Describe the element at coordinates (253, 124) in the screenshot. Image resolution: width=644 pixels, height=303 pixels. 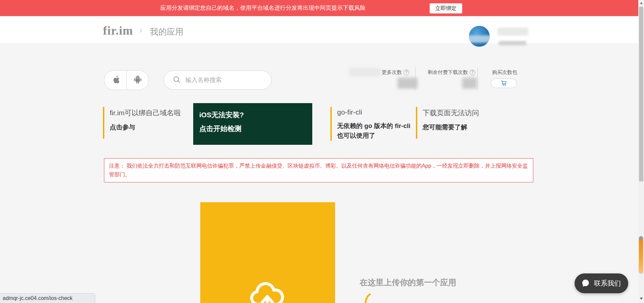
I see `promo-card-ios-check: iOS无法安装? 点击开始检测` at that location.